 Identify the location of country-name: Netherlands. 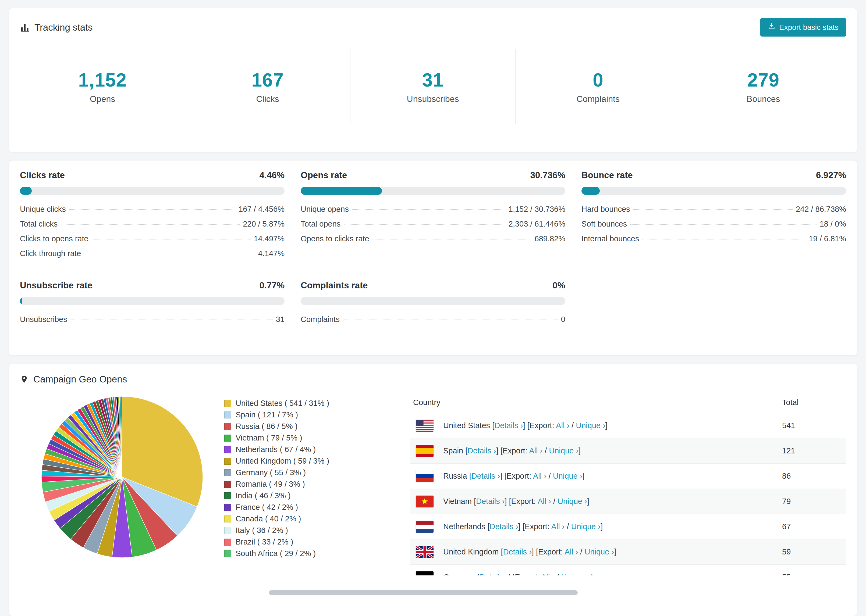
(464, 526).